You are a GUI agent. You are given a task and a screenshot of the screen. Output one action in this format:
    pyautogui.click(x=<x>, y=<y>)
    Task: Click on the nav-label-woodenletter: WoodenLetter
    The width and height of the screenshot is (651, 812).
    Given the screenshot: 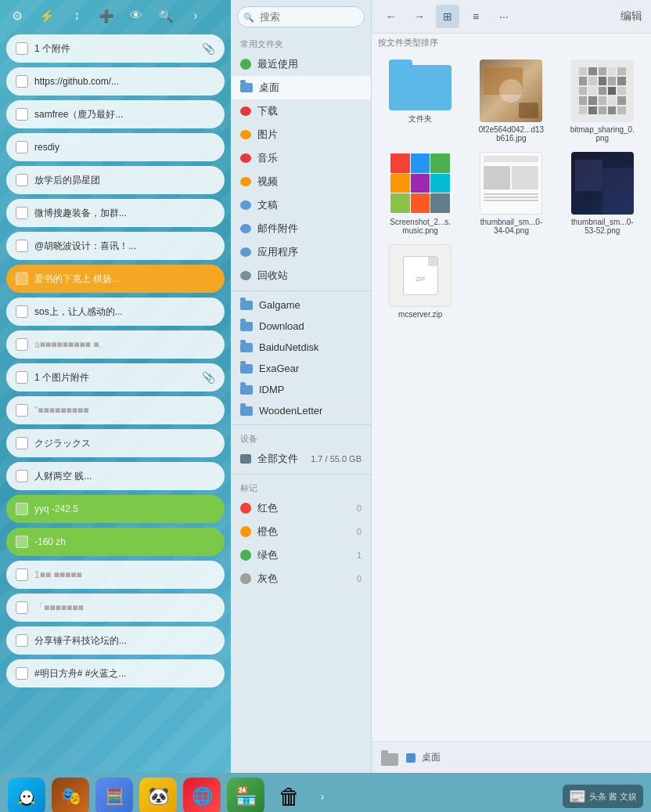 What is the action you would take?
    pyautogui.click(x=291, y=410)
    